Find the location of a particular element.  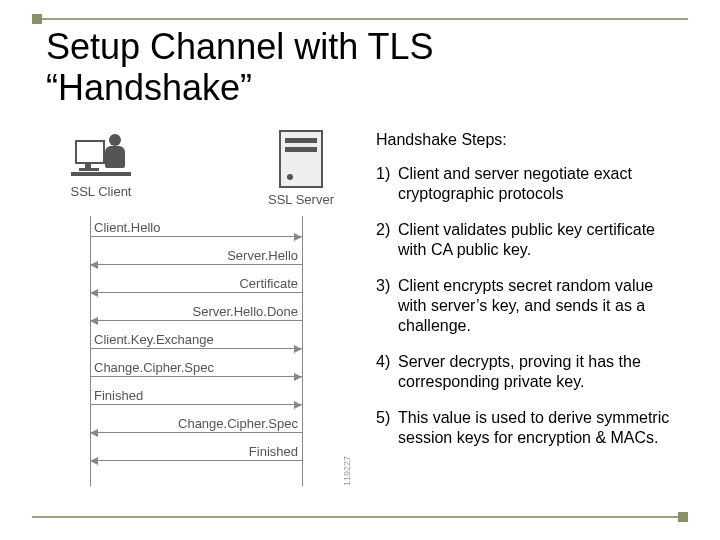

step-5: 5) This value is used to derive symmetri… is located at coordinates (529, 428).